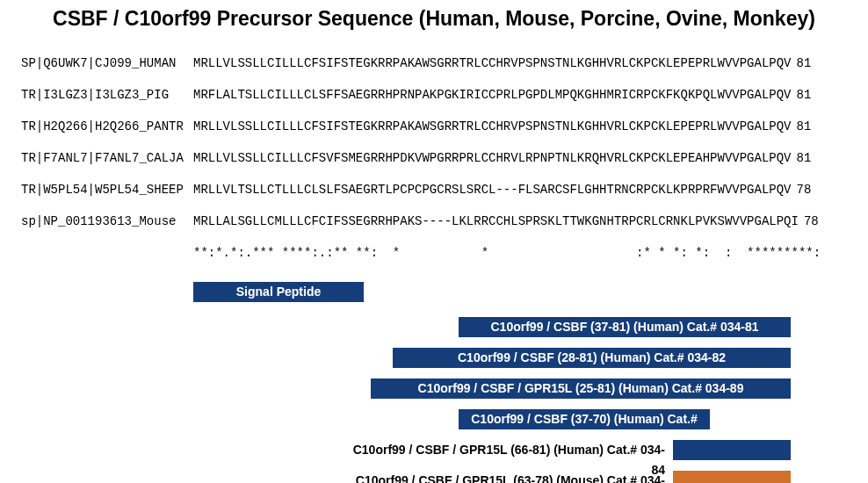 The image size is (868, 483). What do you see at coordinates (492, 158) in the screenshot?
I see `seq-residues: MRLLVLSSLLCILLLCFSVFSMEGRRHPDKVWPGRRPRLC…` at bounding box center [492, 158].